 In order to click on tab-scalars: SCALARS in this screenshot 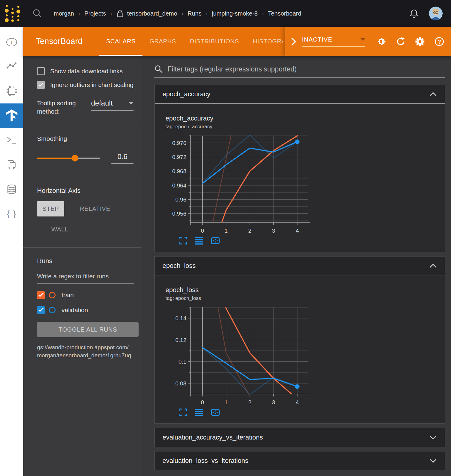, I will do `click(121, 41)`.